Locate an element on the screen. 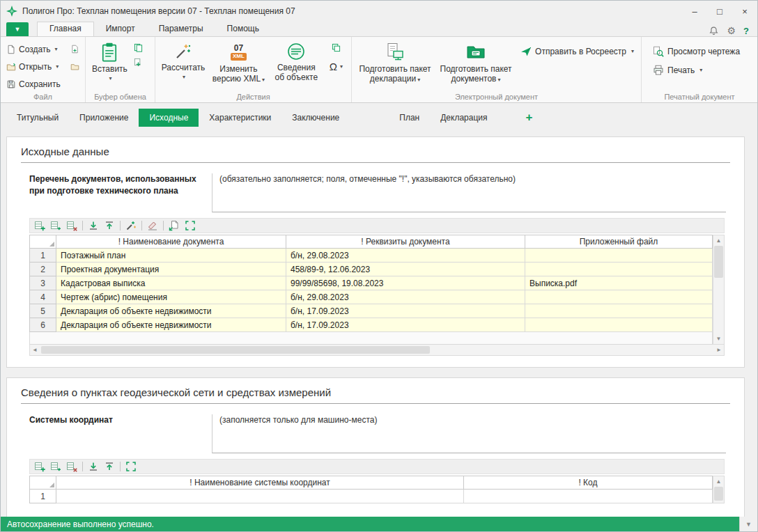 Image resolution: width=758 pixels, height=532 pixels. vertical-scrollbar: ▲ ▼ is located at coordinates (719, 290).